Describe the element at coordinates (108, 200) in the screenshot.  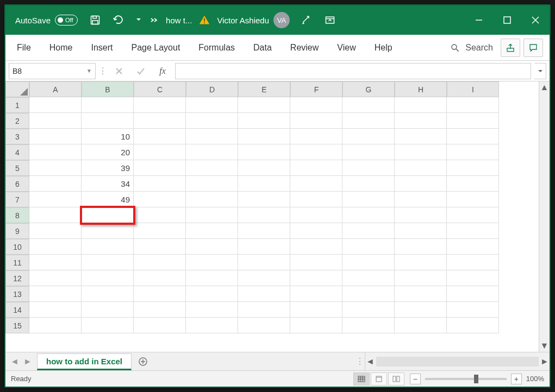
I see `cell: 49` at that location.